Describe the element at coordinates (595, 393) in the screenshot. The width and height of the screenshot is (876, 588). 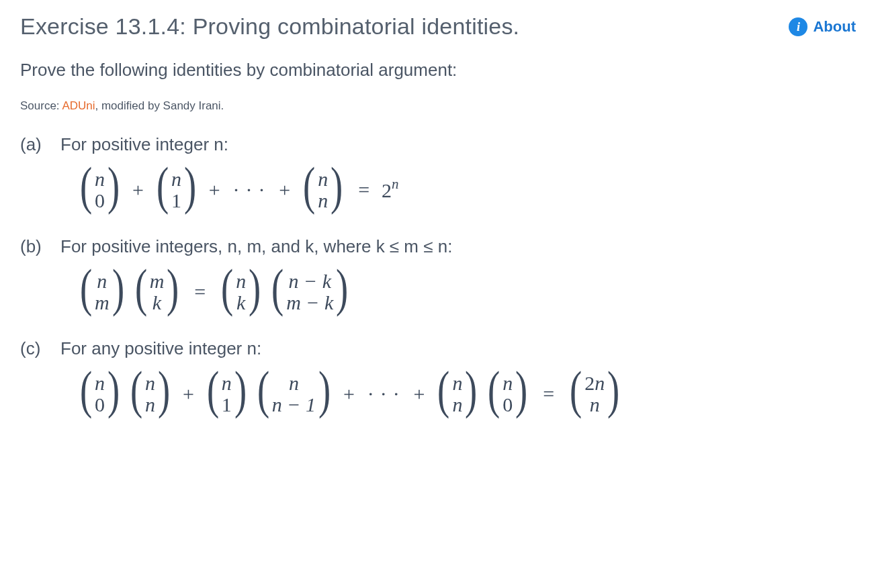
I see `binom-2n-n: ( 2nn )` at that location.